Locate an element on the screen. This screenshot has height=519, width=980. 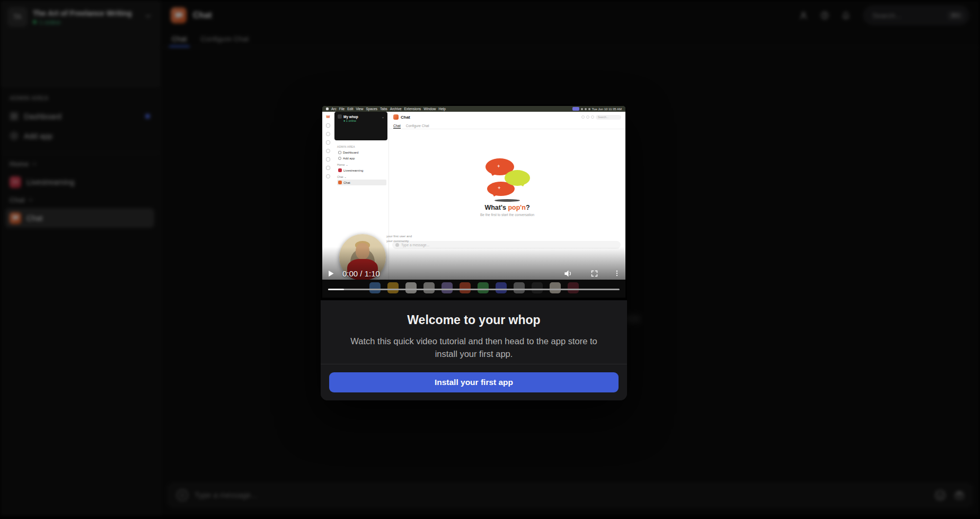
video-item-dashboard: Dashboard is located at coordinates (361, 153).